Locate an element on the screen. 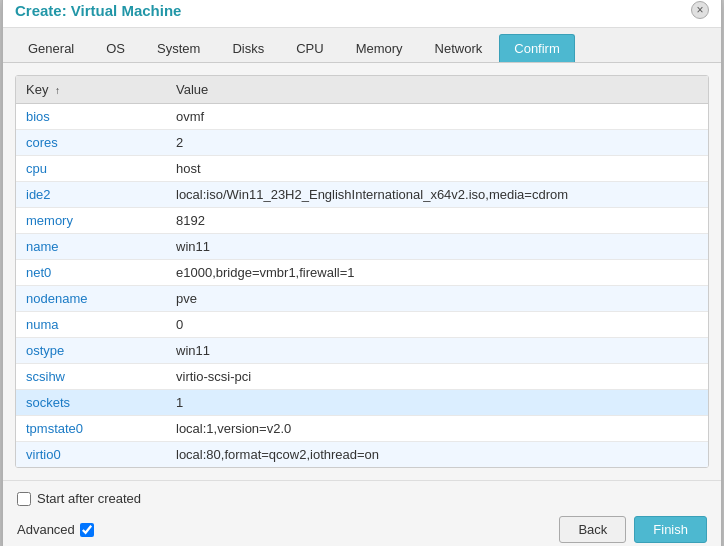 This screenshot has width=724, height=546. tab-bar: General OS System Disks CPU Memory Netwo… is located at coordinates (362, 46).